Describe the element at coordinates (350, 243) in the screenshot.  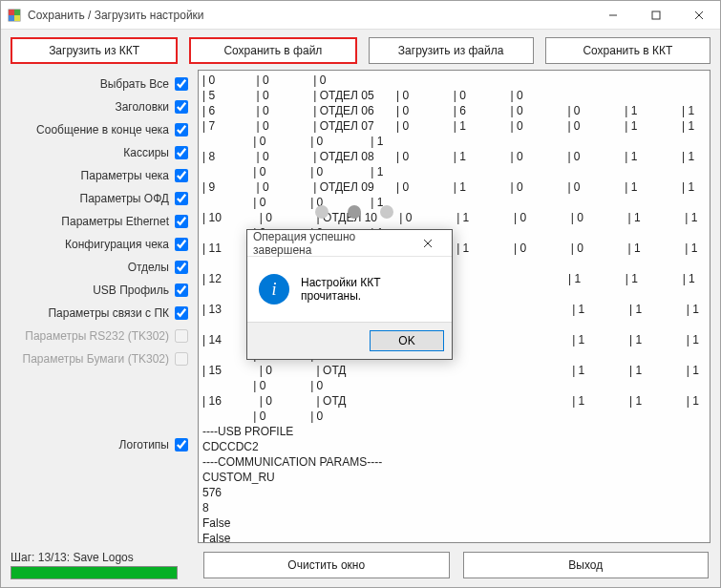
I see `dialog-titlebar: Операция успешно завершена` at that location.